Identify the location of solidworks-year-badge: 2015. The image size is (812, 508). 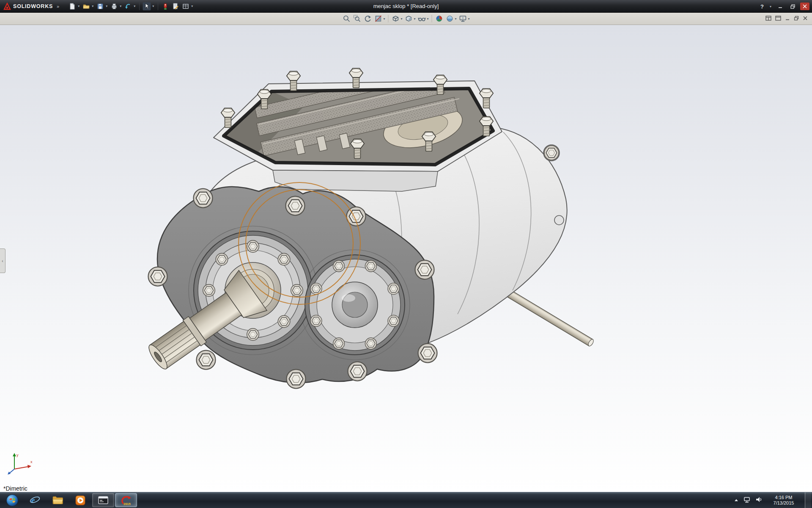
(127, 504).